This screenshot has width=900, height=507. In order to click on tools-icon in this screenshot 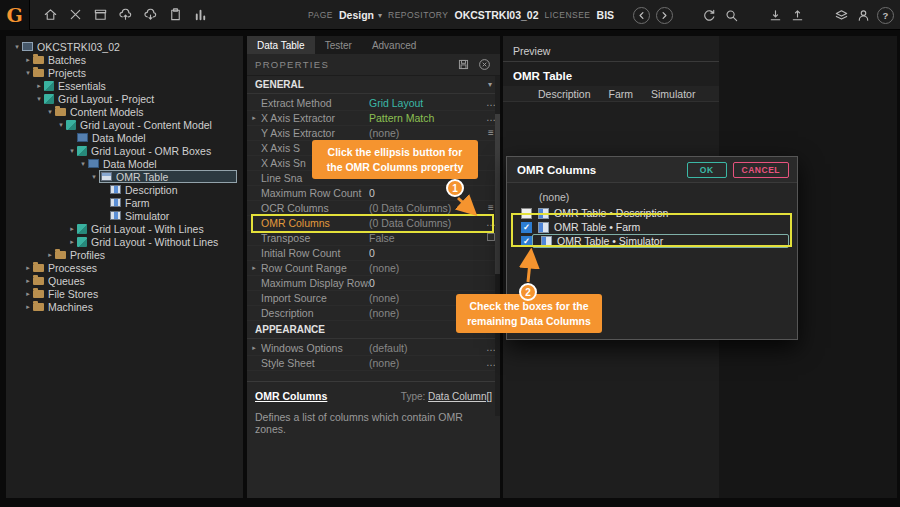, I will do `click(75, 15)`.